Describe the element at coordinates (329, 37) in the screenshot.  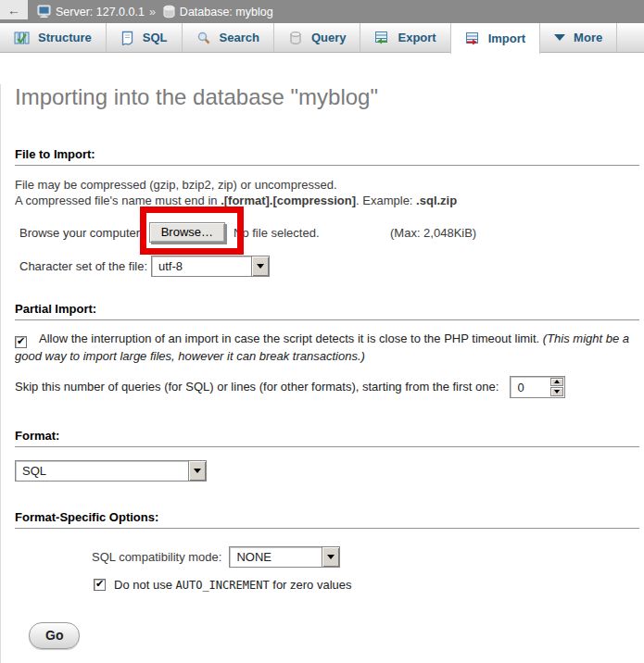
I see `tab-label: Query` at that location.